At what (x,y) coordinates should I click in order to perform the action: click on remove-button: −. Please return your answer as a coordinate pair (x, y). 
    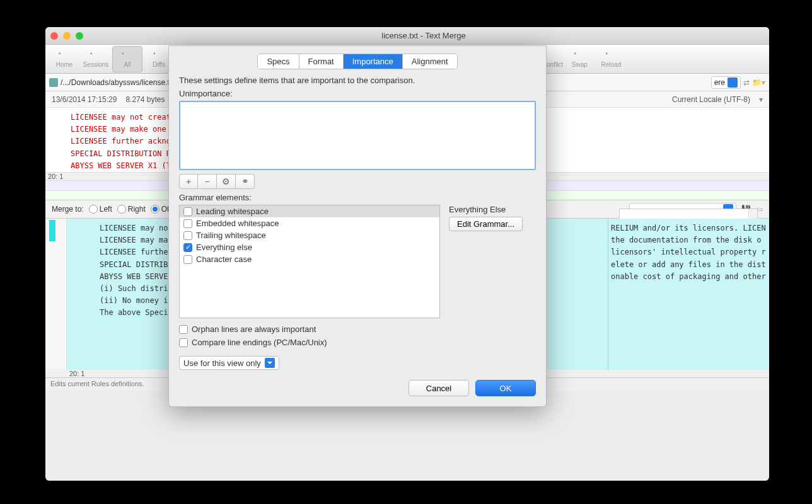
    Looking at the image, I should click on (207, 181).